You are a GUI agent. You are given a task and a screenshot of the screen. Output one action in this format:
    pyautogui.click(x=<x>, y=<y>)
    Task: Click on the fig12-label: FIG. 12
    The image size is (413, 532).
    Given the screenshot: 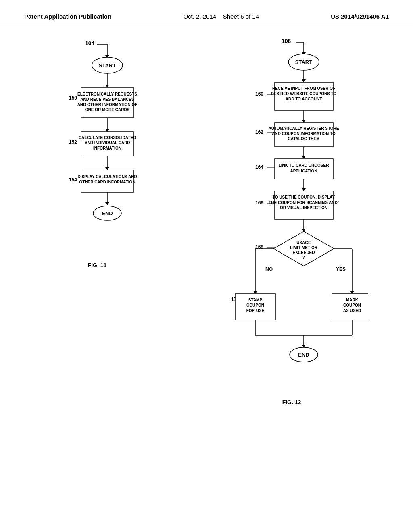 What is the action you would take?
    pyautogui.click(x=292, y=402)
    